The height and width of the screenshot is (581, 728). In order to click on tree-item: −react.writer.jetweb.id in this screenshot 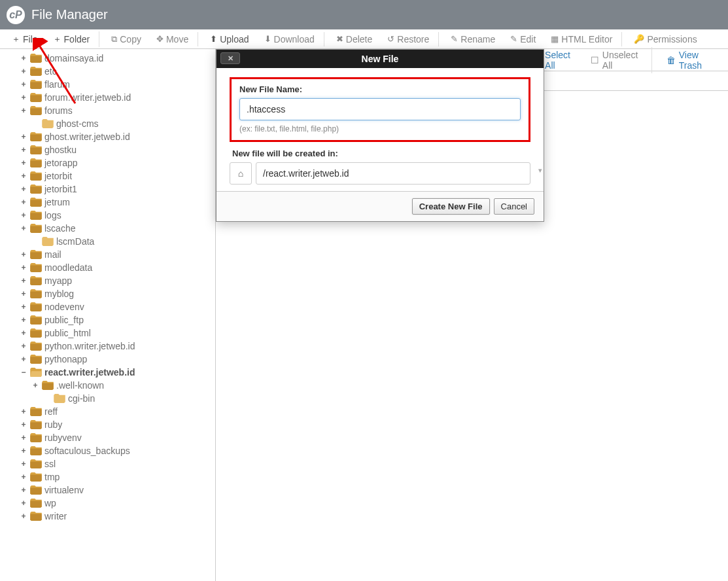, I will do `click(110, 372)`.